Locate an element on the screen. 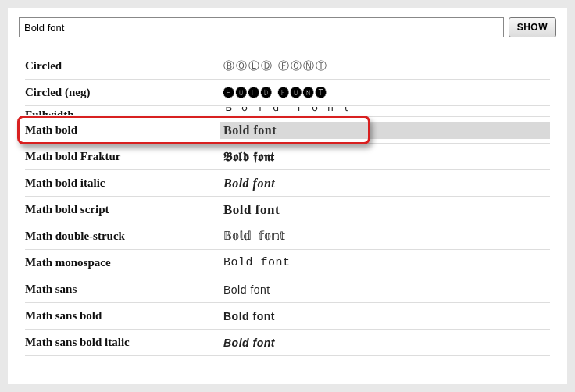 Image resolution: width=575 pixels, height=392 pixels. show-button: SHOW is located at coordinates (533, 27).